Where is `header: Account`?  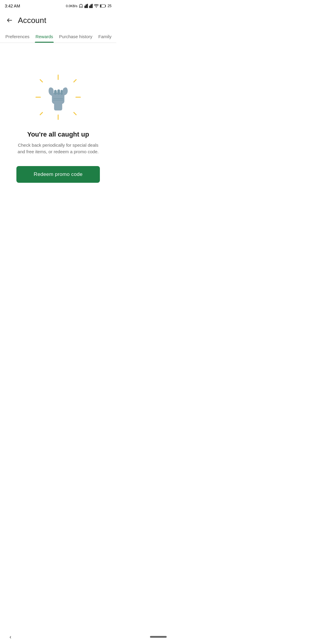
header: Account is located at coordinates (58, 20).